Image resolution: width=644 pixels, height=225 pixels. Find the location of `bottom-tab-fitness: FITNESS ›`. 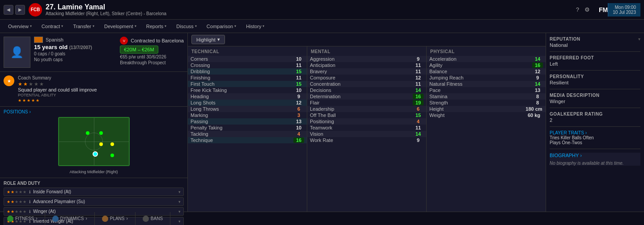

bottom-tab-fitness: FITNESS › is located at coordinates (22, 219).